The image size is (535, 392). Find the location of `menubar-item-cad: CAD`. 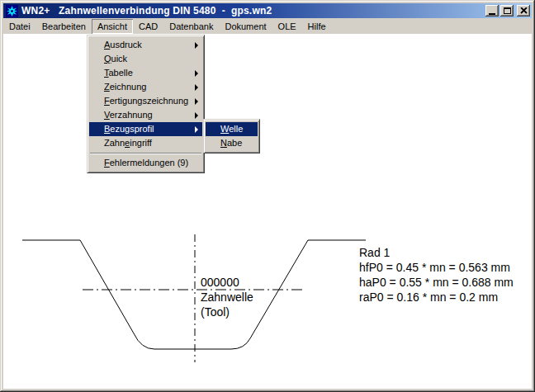

menubar-item-cad: CAD is located at coordinates (149, 26).